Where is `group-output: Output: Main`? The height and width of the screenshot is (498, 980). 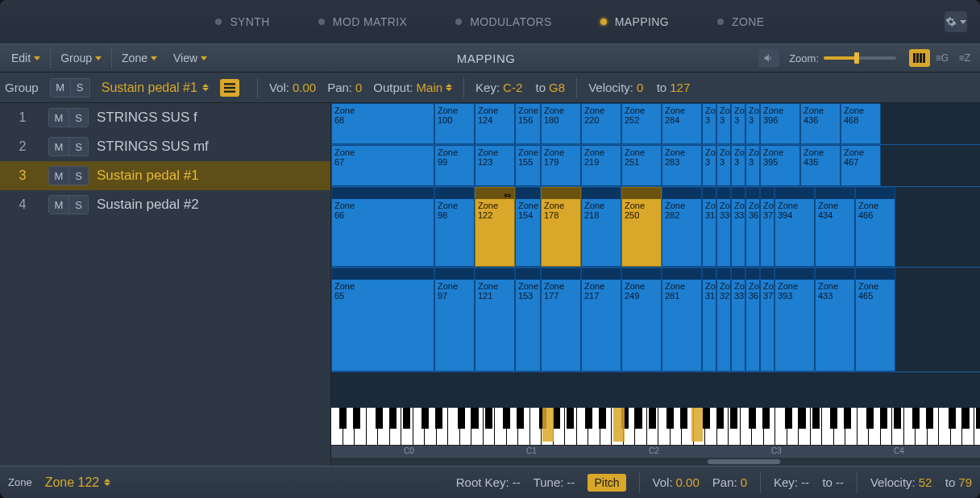
group-output: Output: Main is located at coordinates (413, 87).